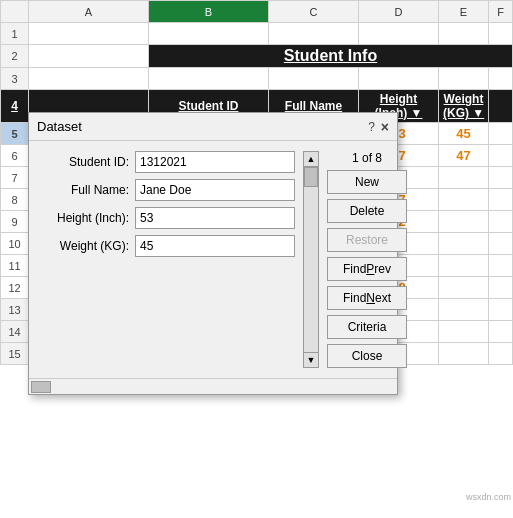 Image resolution: width=513 pixels, height=518 pixels. I want to click on restore-button: Restore, so click(367, 240).